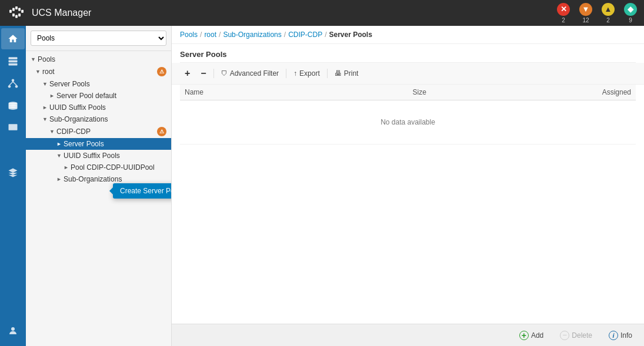 This screenshot has height=346, width=644. I want to click on context-menu: Create Server Pool, so click(142, 191).